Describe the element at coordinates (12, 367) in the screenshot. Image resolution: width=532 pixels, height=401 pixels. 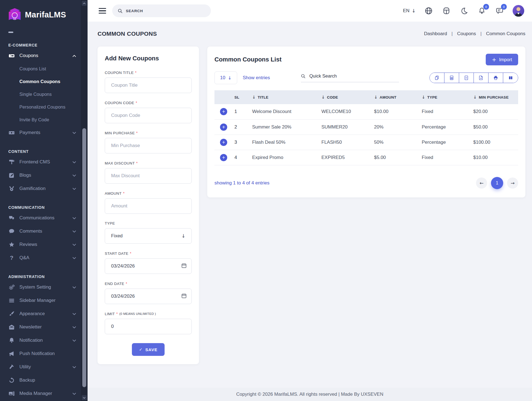
I see `hammer-icon` at that location.